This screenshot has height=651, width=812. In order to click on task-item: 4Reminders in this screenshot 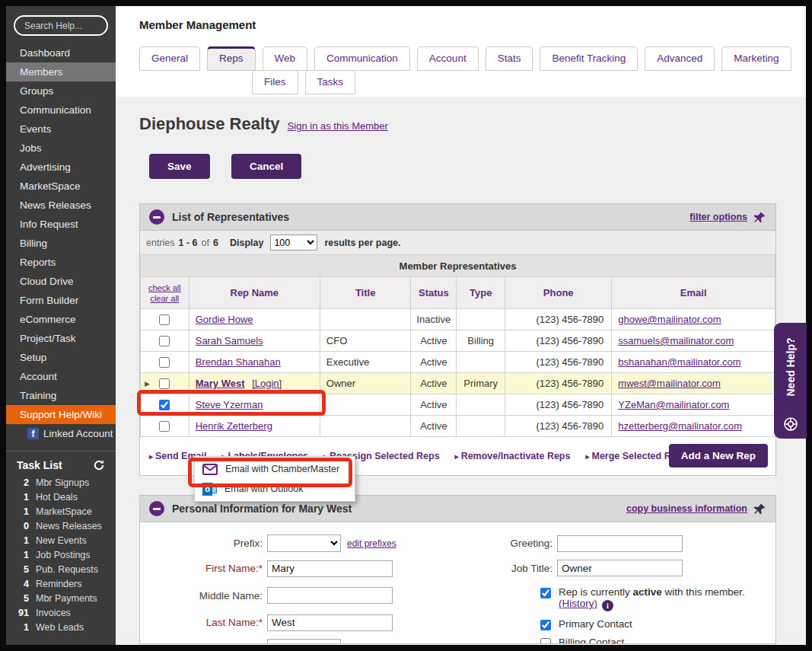, I will do `click(61, 585)`.